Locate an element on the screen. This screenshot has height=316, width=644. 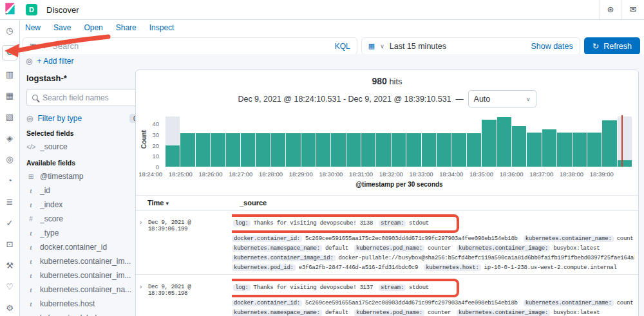
calendar-icon: ▦ is located at coordinates (372, 46).